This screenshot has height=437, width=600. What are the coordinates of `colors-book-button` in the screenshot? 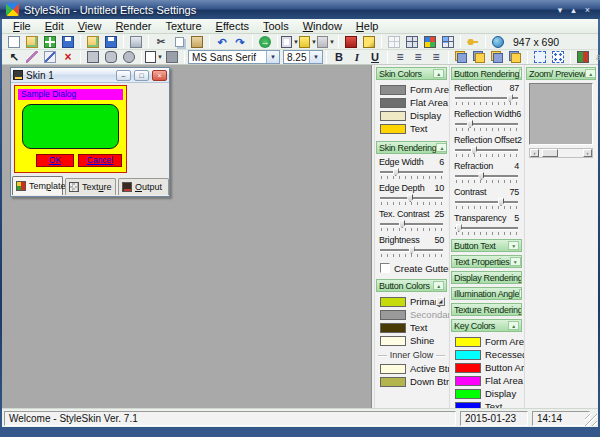 It's located at (351, 42).